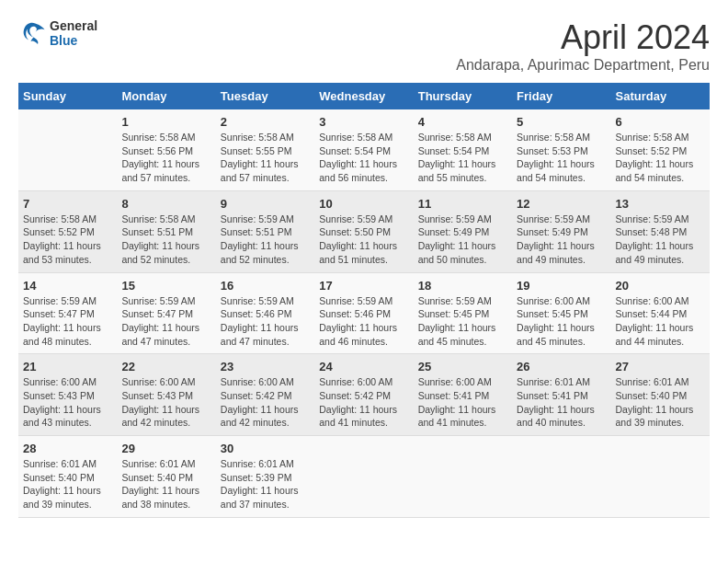  I want to click on column-header-saturday: Saturday, so click(660, 96).